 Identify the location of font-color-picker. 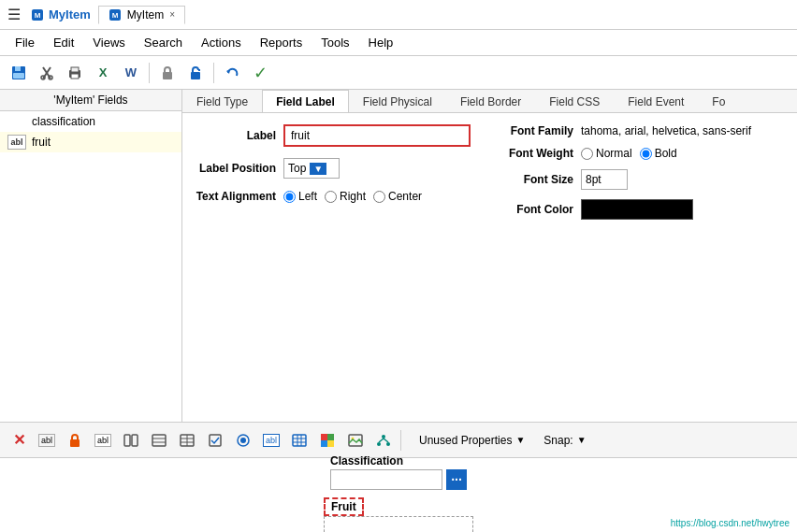
(637, 209).